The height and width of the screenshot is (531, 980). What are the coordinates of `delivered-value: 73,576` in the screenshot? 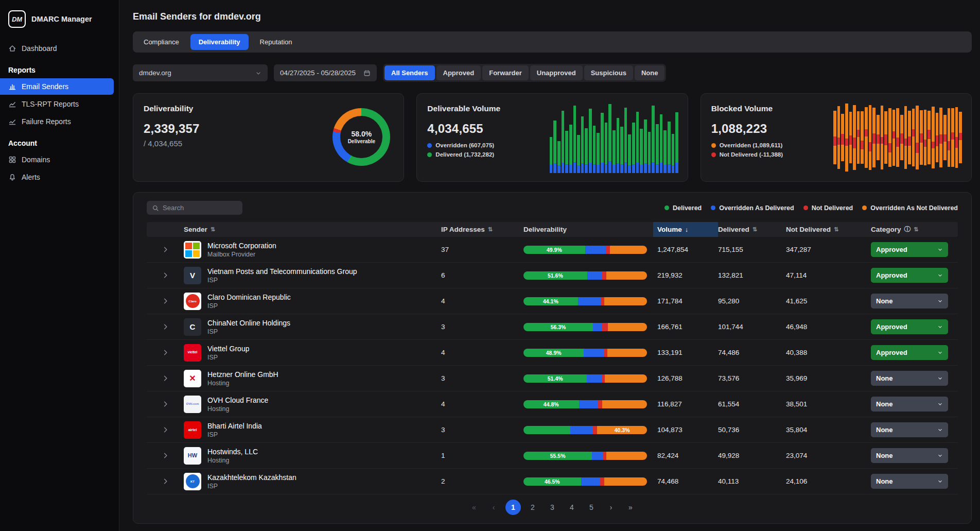 It's located at (752, 378).